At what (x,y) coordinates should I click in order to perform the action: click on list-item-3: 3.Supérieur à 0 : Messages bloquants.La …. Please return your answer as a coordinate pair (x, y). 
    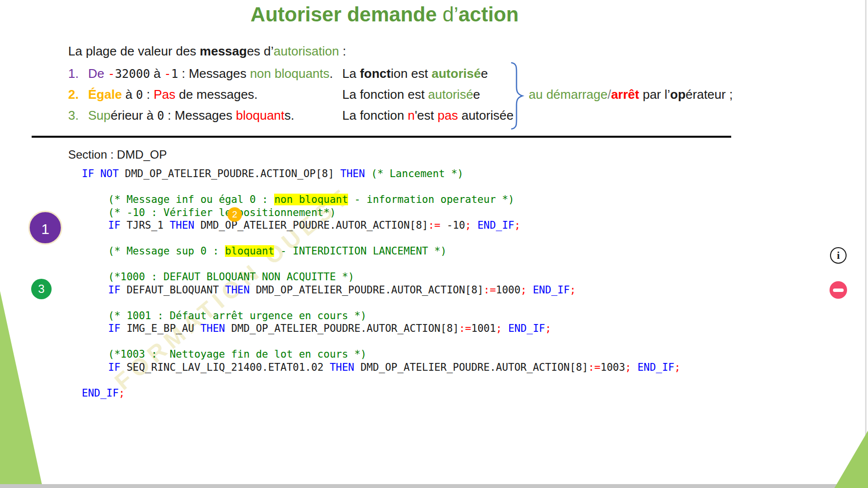
    Looking at the image, I should click on (291, 116).